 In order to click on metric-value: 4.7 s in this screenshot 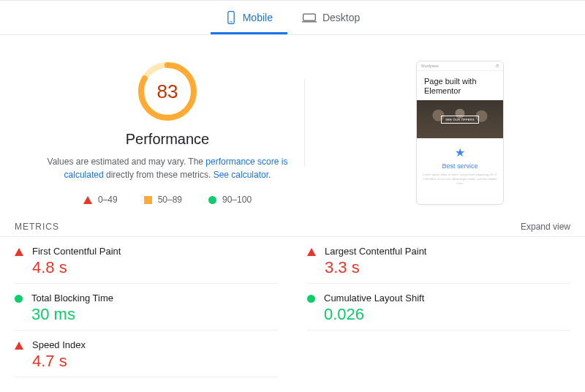, I will do `click(58, 361)`.